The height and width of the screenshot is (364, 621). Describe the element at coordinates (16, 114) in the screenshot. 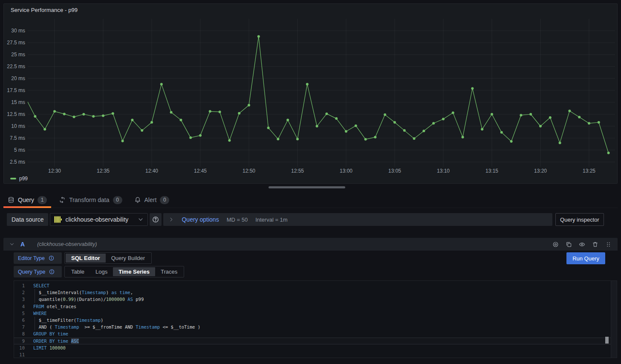

I see `svg-text: 12.5 ms` at that location.